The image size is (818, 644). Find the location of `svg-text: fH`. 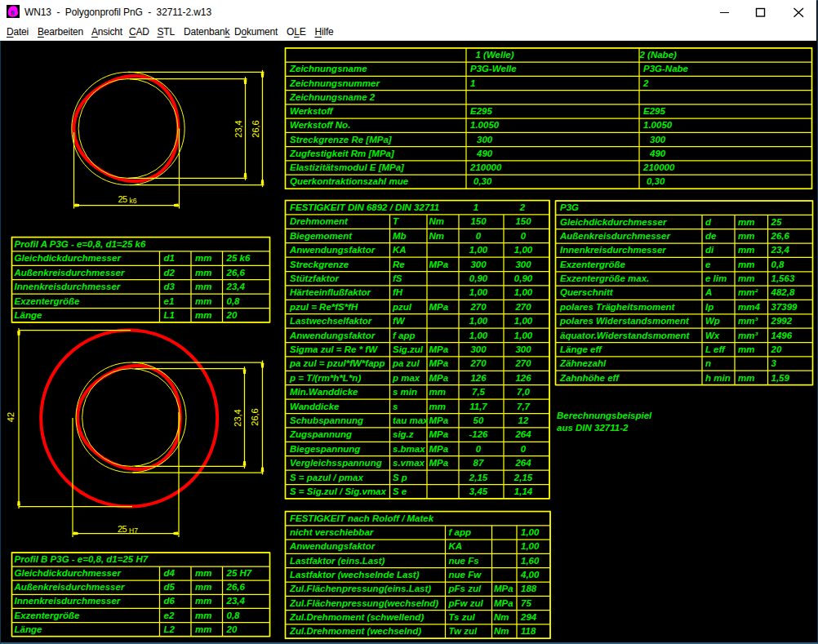

svg-text: fH is located at coordinates (398, 292).